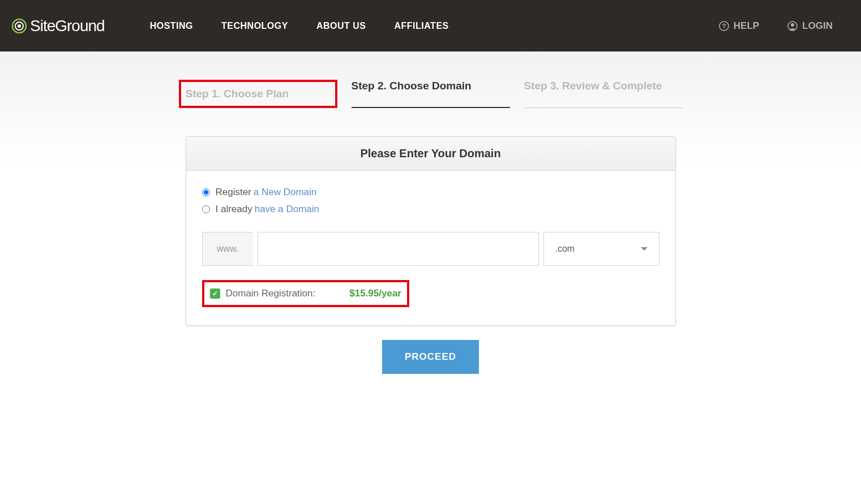 The image size is (861, 504). I want to click on domain-registration-row: ✓ Domain Registration: $15.95/year, so click(306, 294).